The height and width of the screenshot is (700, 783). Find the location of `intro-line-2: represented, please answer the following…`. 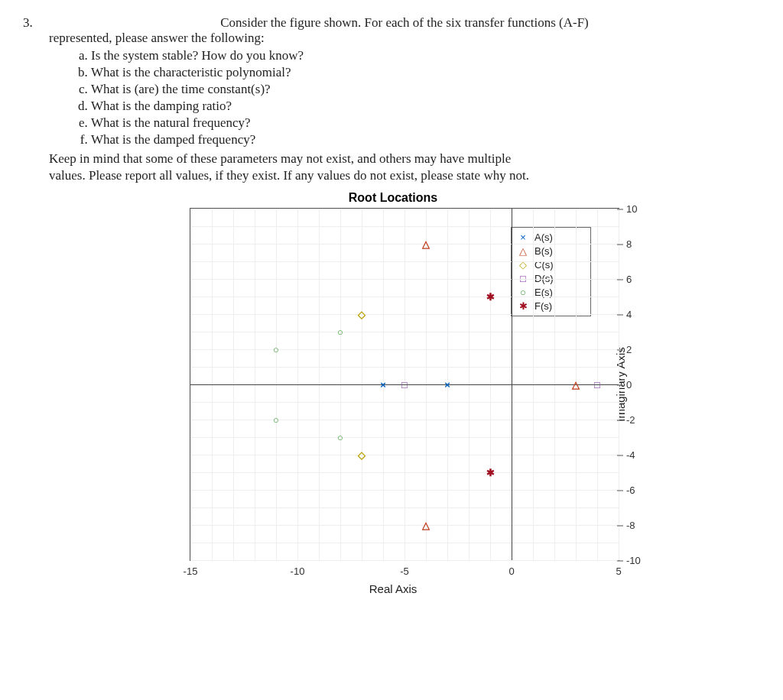

intro-line-2: represented, please answer the following… is located at coordinates (404, 38).